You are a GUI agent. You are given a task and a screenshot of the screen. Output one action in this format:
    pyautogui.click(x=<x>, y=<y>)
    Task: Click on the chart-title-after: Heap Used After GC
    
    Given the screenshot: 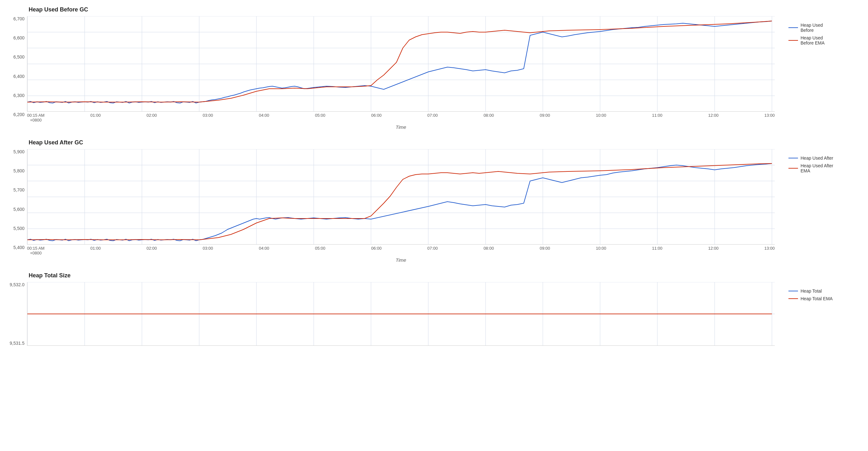 What is the action you would take?
    pyautogui.click(x=447, y=143)
    